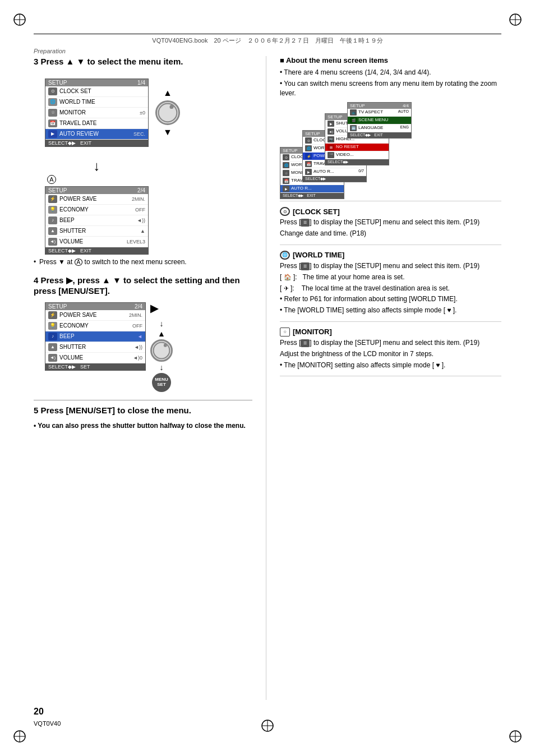 This screenshot has width=535, height=756. What do you see at coordinates (141, 191) in the screenshot?
I see `menu2-page: 2/4` at bounding box center [141, 191].